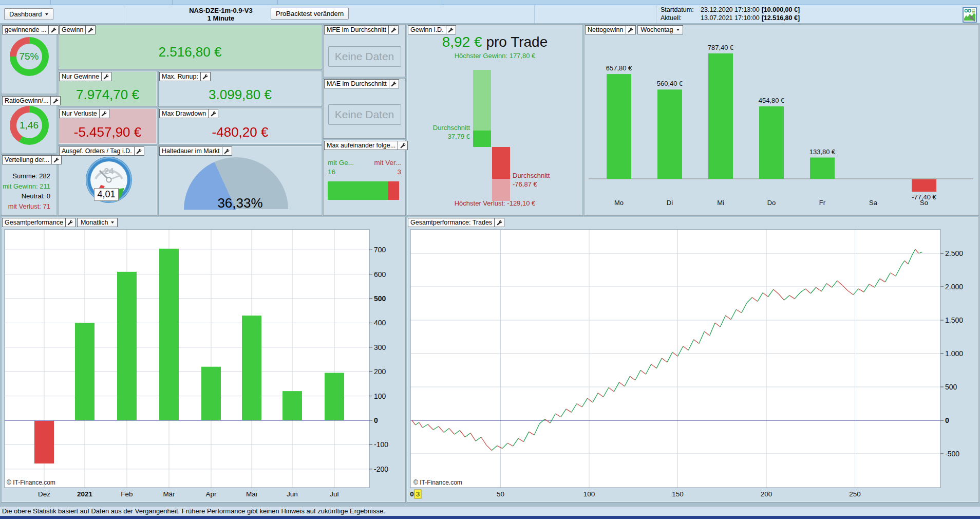  What do you see at coordinates (947, 420) in the screenshot?
I see `svg-text: 0` at bounding box center [947, 420].